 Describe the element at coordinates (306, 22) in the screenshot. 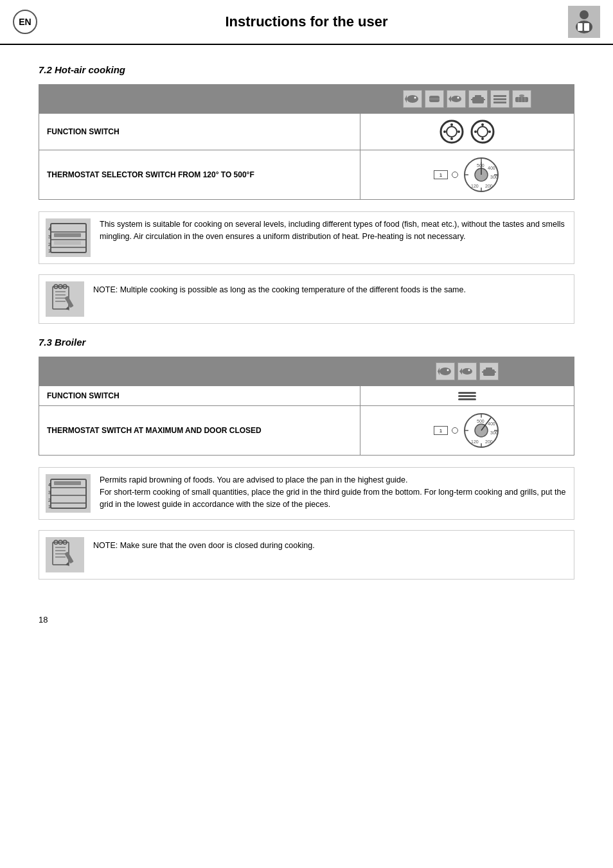

I see `page-header: EN Instructions for the user` at that location.